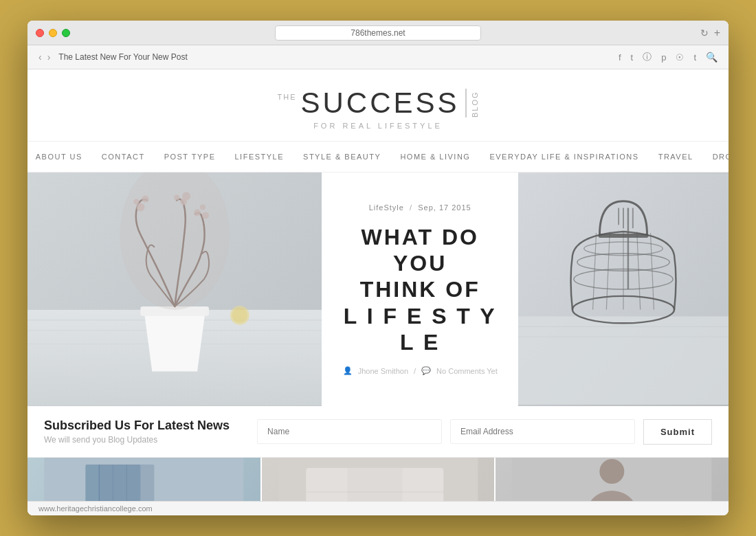 This screenshot has width=756, height=536. What do you see at coordinates (421, 208) in the screenshot?
I see `hero-category: LifeStyle / Sep, 17 2015` at bounding box center [421, 208].